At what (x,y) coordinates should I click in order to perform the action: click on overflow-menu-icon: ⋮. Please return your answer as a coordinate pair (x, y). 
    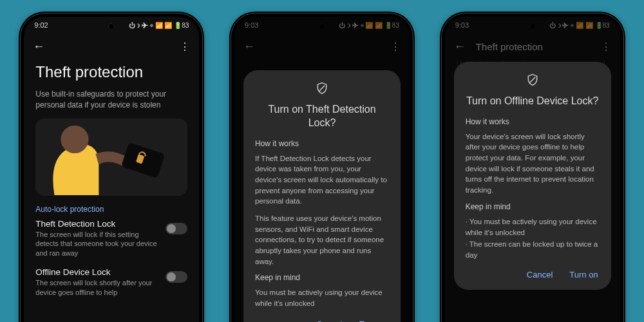
    Looking at the image, I should click on (185, 46).